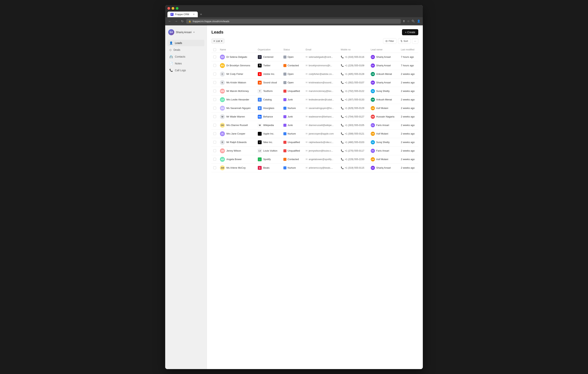  Describe the element at coordinates (355, 134) in the screenshot. I see `phone-value: +1 (308) 555-0121` at that location.